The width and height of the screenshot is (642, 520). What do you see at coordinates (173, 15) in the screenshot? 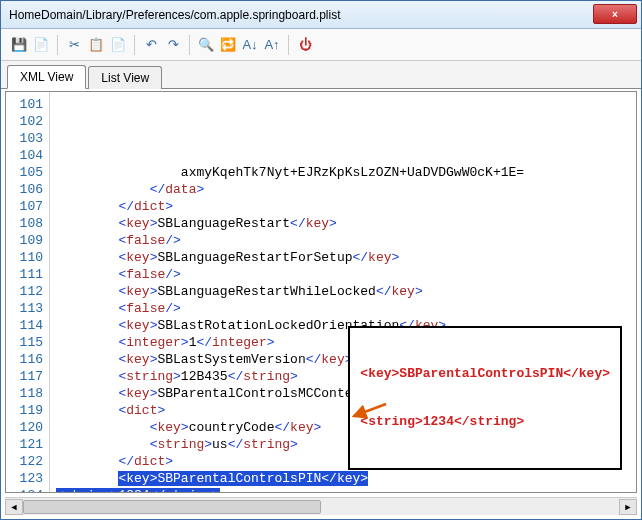
I see `window-title: HomeDomain/Library/Preferences/com.apple…` at bounding box center [173, 15].